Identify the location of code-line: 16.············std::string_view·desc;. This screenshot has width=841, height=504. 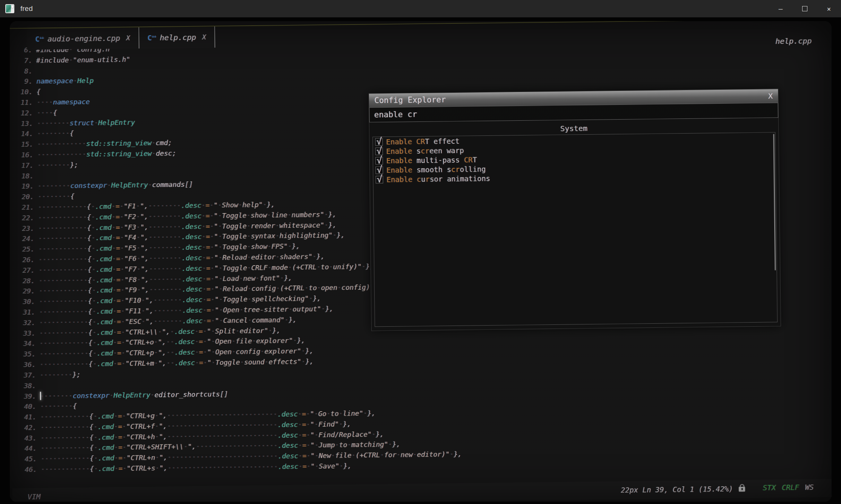
(93, 155).